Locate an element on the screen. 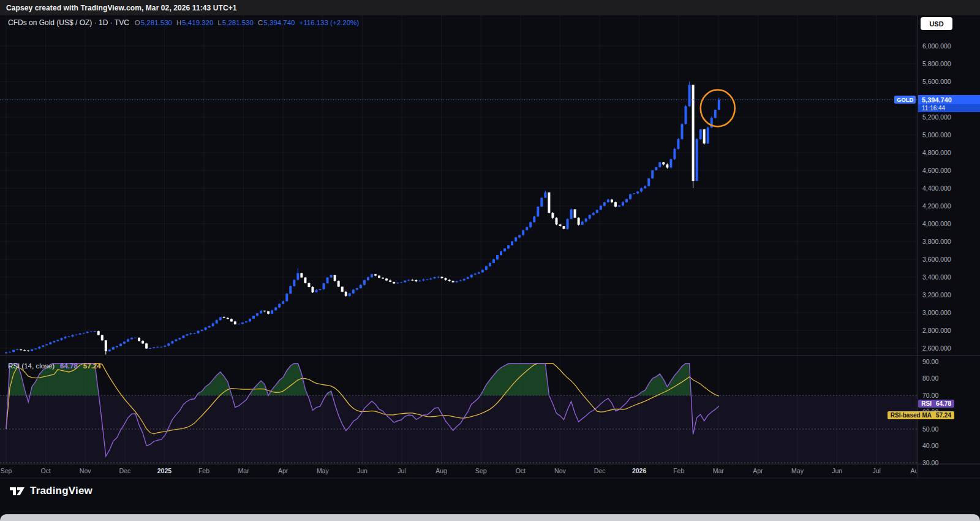 The image size is (980, 521). open-value: 5,281.530 is located at coordinates (157, 23).